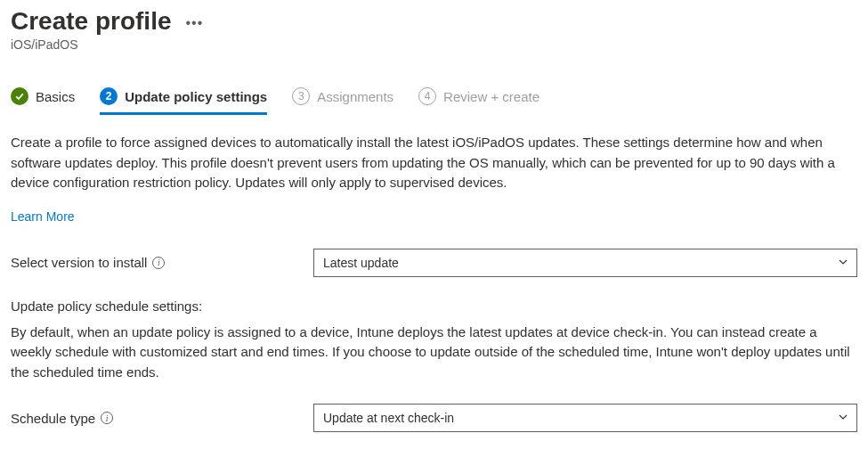 This screenshot has height=466, width=868. Describe the element at coordinates (343, 102) in the screenshot. I see `tab-assignments: 3 Assignments` at that location.